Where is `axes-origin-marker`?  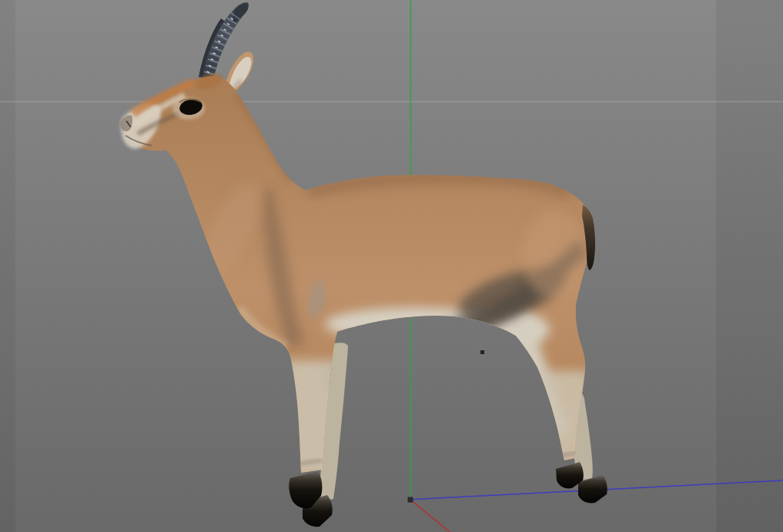 axes-origin-marker is located at coordinates (411, 500).